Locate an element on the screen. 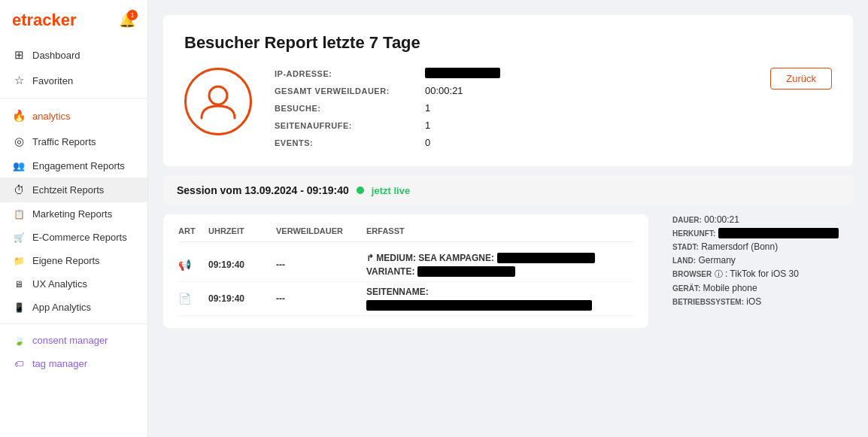  row2-prefix: SEITENNAME: is located at coordinates (397, 292).